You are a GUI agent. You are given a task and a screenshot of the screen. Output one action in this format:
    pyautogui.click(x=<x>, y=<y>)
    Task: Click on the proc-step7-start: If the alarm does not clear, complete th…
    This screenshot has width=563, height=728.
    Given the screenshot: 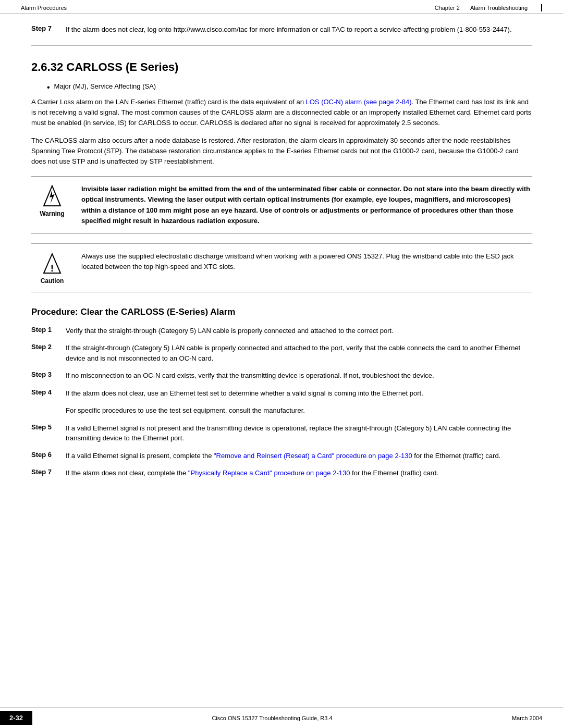 What is the action you would take?
    pyautogui.click(x=127, y=473)
    